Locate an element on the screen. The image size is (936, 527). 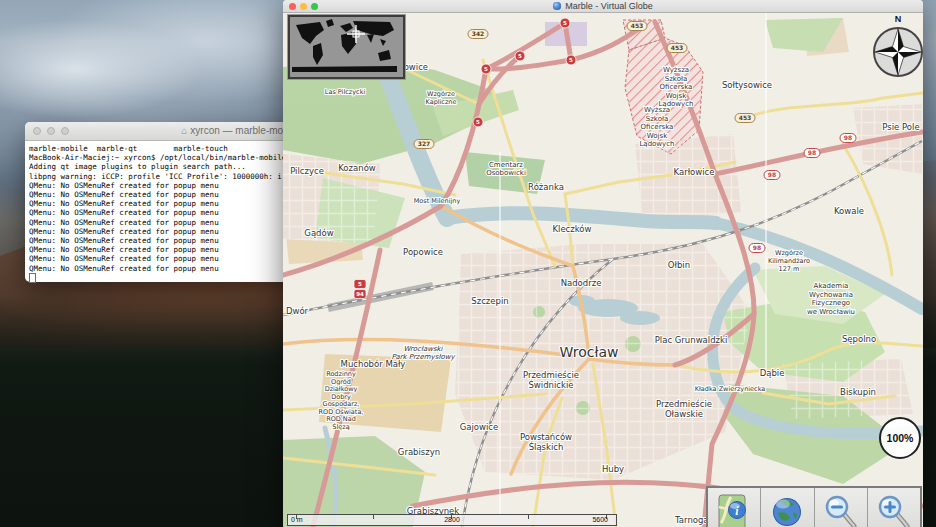
road-shield-342: 342 is located at coordinates (478, 34).